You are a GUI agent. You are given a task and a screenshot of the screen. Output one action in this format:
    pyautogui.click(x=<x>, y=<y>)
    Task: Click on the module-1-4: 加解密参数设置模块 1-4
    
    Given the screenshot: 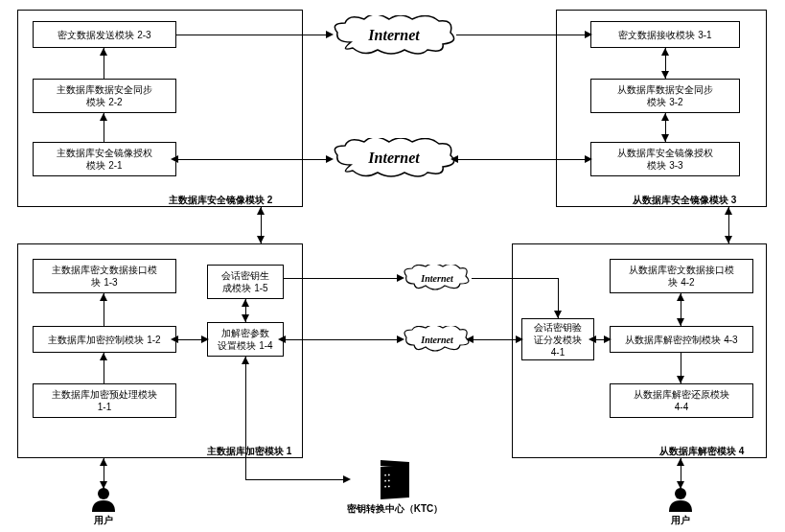 What is the action you would take?
    pyautogui.click(x=245, y=339)
    